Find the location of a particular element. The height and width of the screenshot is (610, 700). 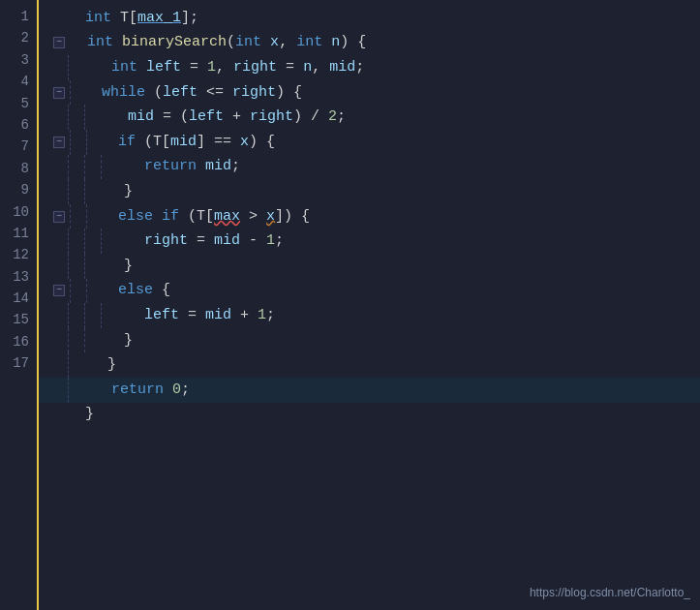

code-line-10: right = mid - 1; is located at coordinates (370, 241).